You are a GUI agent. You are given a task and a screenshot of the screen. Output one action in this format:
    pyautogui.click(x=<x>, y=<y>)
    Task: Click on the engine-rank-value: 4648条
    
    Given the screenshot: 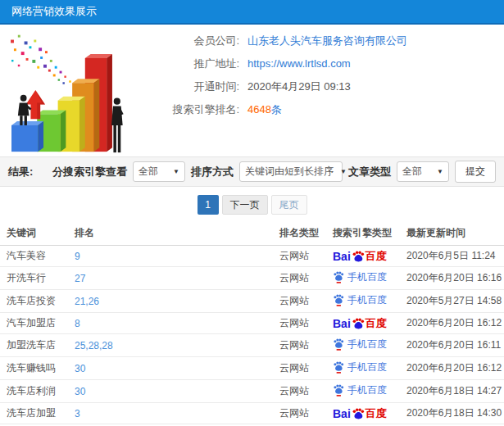 What is the action you would take?
    pyautogui.click(x=265, y=110)
    